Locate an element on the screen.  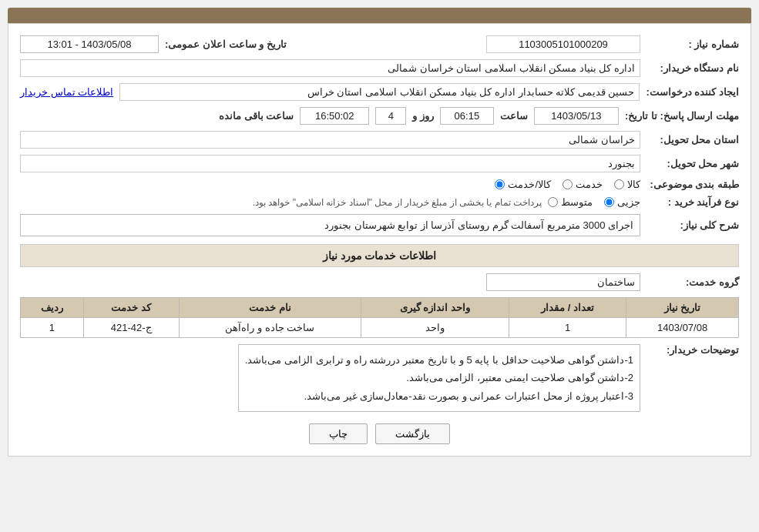
tabaqa-kala-khedmat-label: کالا/خدمت is located at coordinates (529, 185).